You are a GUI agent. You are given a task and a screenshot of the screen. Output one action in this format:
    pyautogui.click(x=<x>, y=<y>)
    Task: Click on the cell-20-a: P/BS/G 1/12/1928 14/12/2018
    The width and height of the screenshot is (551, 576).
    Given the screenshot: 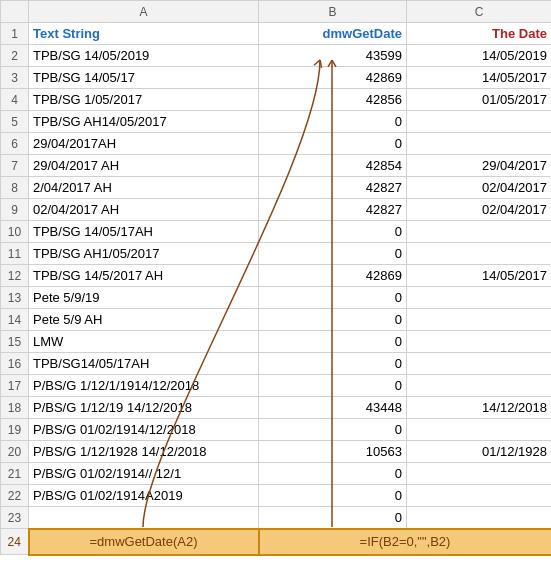 What is the action you would take?
    pyautogui.click(x=144, y=452)
    